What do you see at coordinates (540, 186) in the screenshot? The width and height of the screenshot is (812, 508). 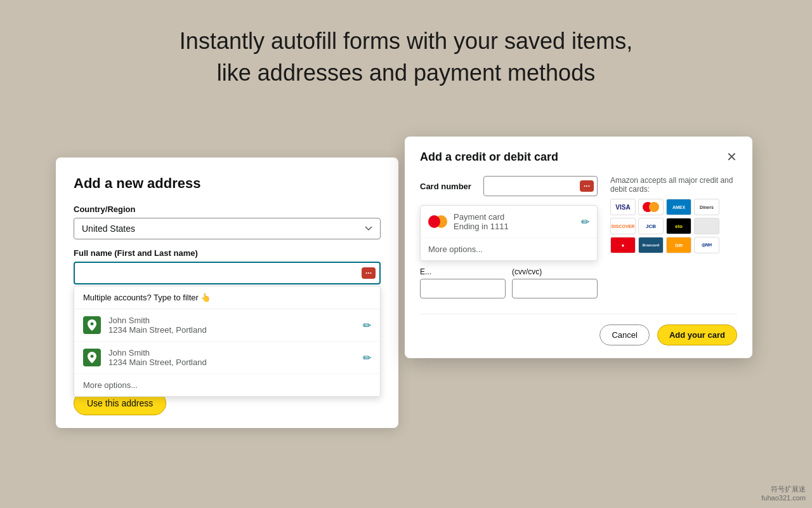 I see `card-number-input-wrap: ···` at bounding box center [540, 186].